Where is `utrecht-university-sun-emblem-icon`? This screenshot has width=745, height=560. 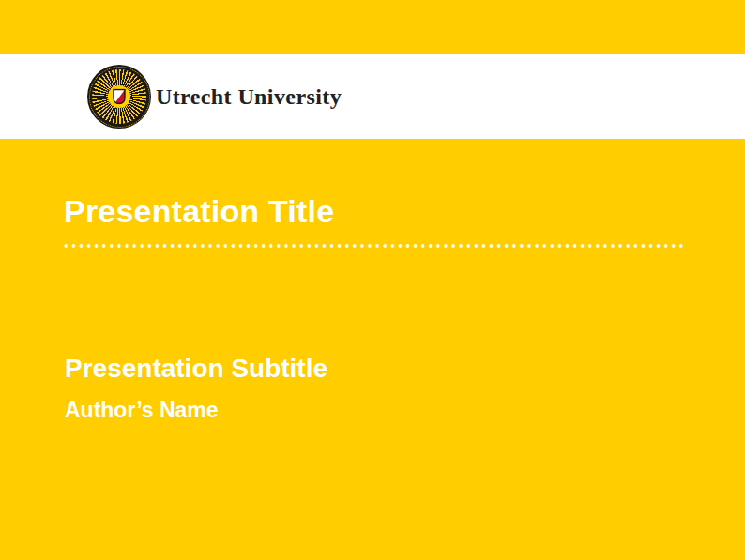
utrecht-university-sun-emblem-icon is located at coordinates (119, 97).